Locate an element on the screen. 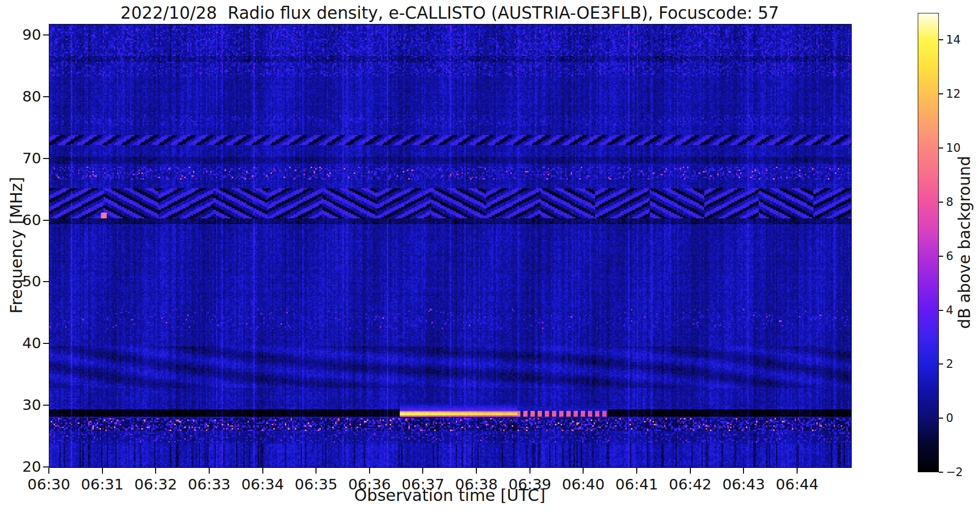 The image size is (980, 511). colorbar-tick-label: 0 is located at coordinates (950, 418).